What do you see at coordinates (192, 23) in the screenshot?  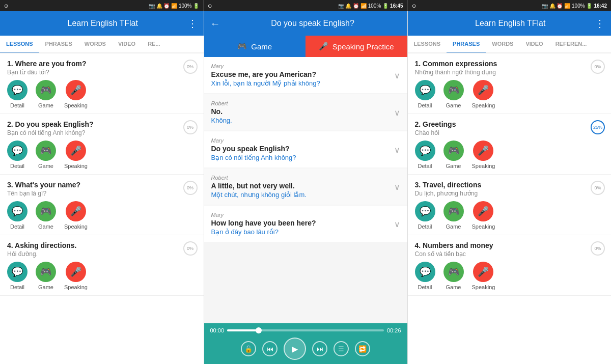 I see `left-menu-icon: ⋮` at bounding box center [192, 23].